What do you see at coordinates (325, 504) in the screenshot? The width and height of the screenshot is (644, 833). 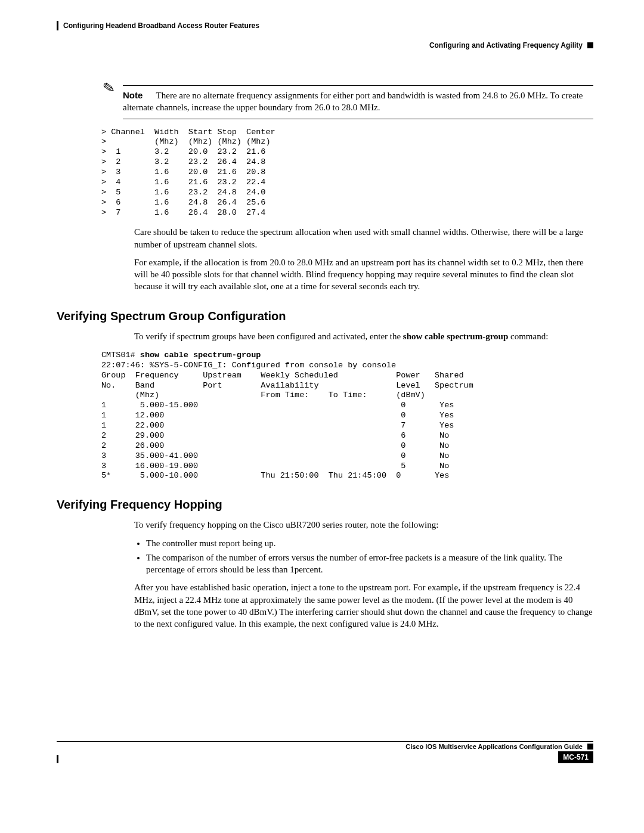 I see `heading-verify-freq-hopping: Verifying Frequency Hopping` at bounding box center [325, 504].